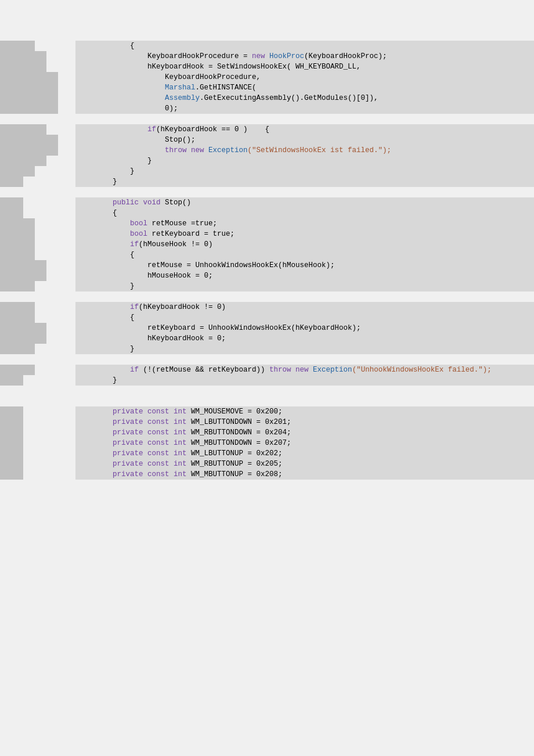 Image resolution: width=534 pixels, height=756 pixels. What do you see at coordinates (267, 140) in the screenshot?
I see `code-line: Stop();` at bounding box center [267, 140].